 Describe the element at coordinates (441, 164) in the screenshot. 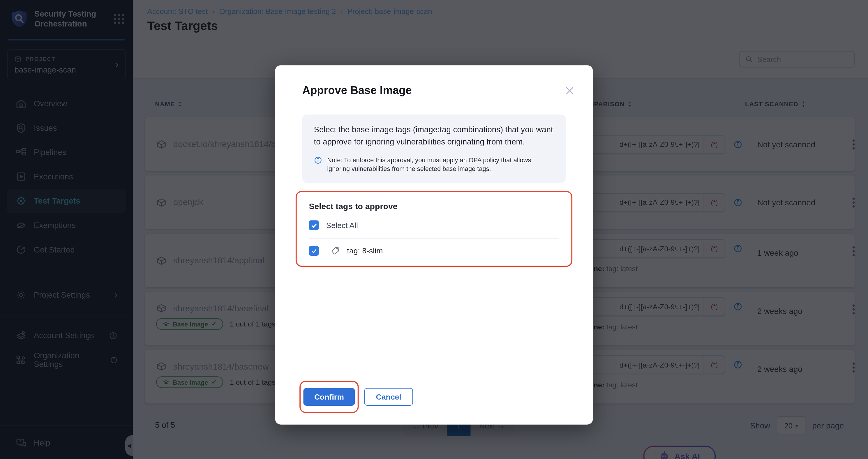

I see `modal-note: Note: To enforce this approval, you must…` at that location.